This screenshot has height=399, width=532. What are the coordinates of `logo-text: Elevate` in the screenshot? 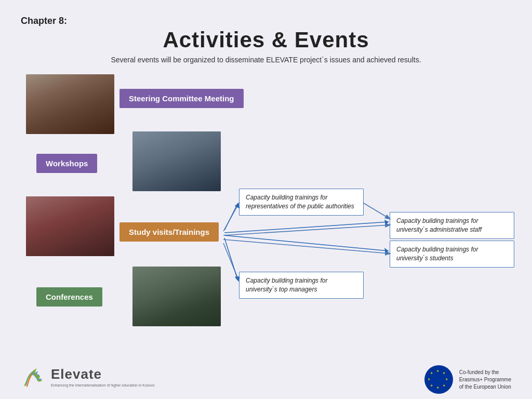 It's located at (76, 374).